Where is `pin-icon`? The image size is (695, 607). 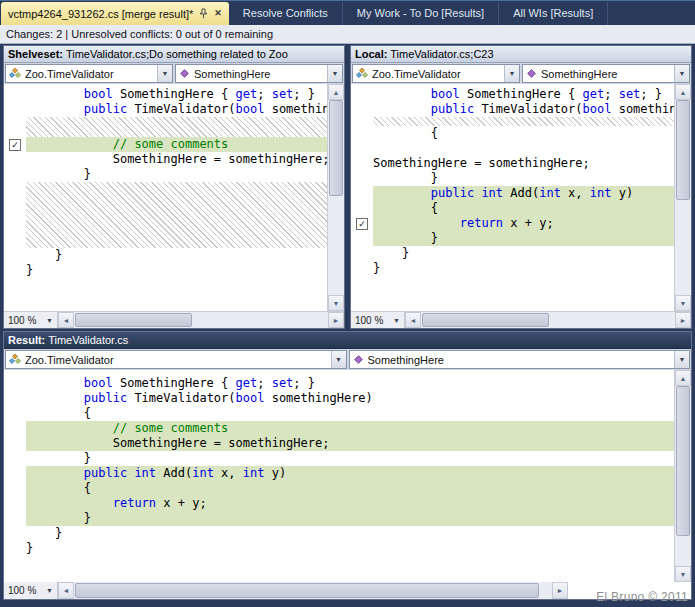 pin-icon is located at coordinates (204, 14).